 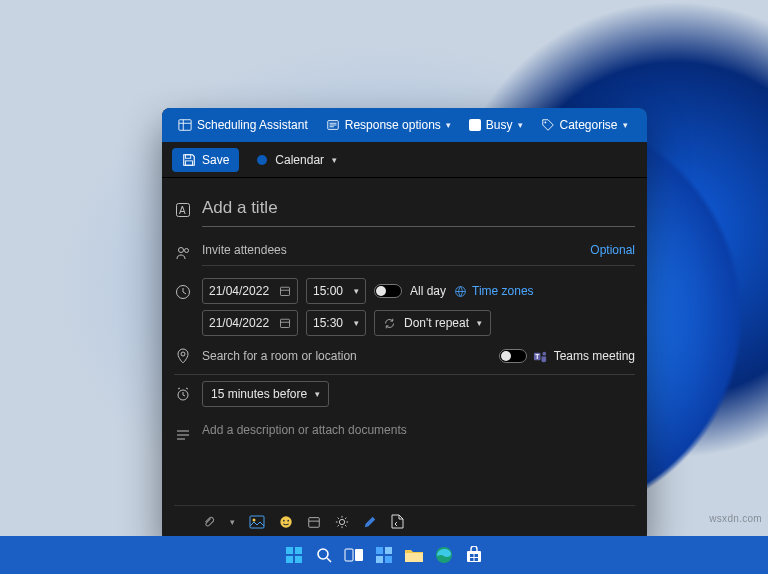 I want to click on ribbon: Scheduling Assistant Response options ▾ …, so click(x=404, y=125).